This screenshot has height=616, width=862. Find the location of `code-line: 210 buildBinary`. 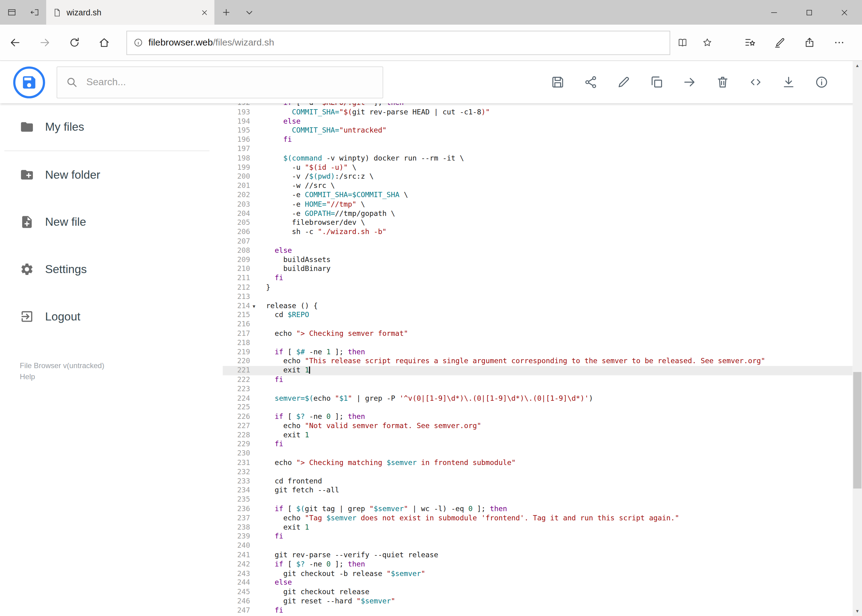

code-line: 210 buildBinary is located at coordinates (537, 269).